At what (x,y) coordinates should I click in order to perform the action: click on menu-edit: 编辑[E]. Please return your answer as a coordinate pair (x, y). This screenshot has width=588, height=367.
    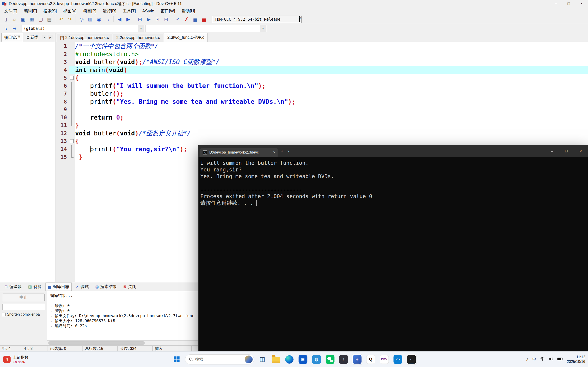
    Looking at the image, I should click on (30, 11).